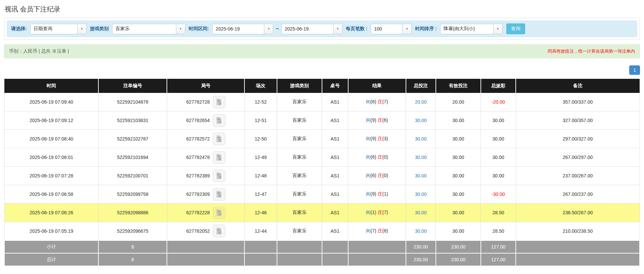 The width and height of the screenshot is (644, 274). Describe the element at coordinates (391, 29) in the screenshot. I see `page-size-select: 100 ▼` at that location.